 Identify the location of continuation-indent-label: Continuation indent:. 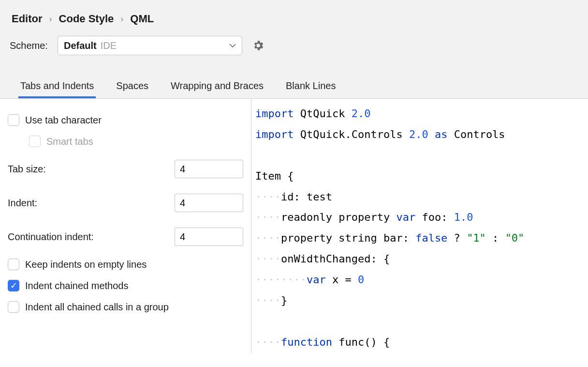
(51, 237).